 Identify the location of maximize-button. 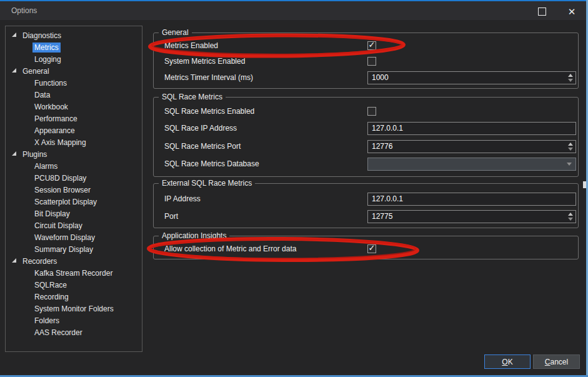
(542, 11).